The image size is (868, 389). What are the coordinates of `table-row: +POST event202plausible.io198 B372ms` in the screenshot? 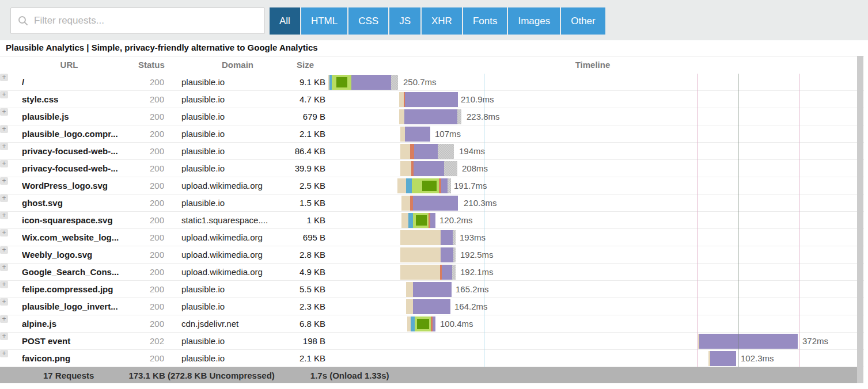 It's located at (432, 341).